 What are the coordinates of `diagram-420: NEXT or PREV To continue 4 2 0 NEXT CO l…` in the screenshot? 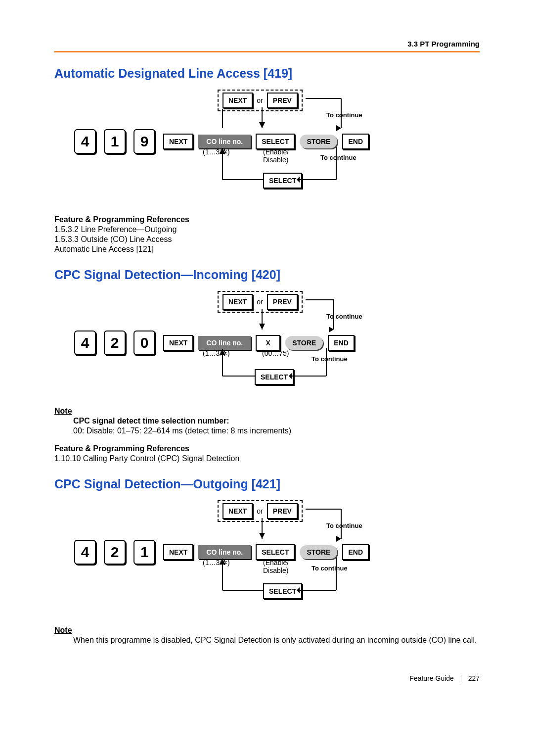 It's located at (277, 343).